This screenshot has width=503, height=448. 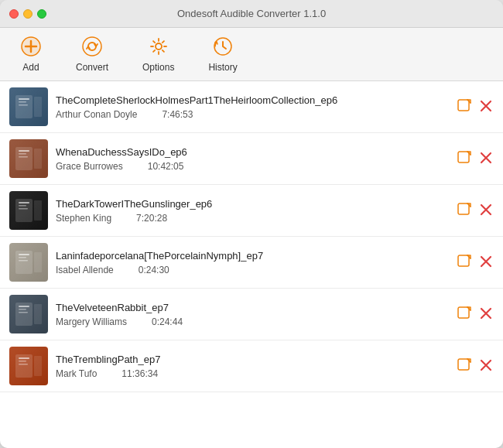 I want to click on book-meta: Grace Burrowes 10:42:05, so click(x=252, y=166).